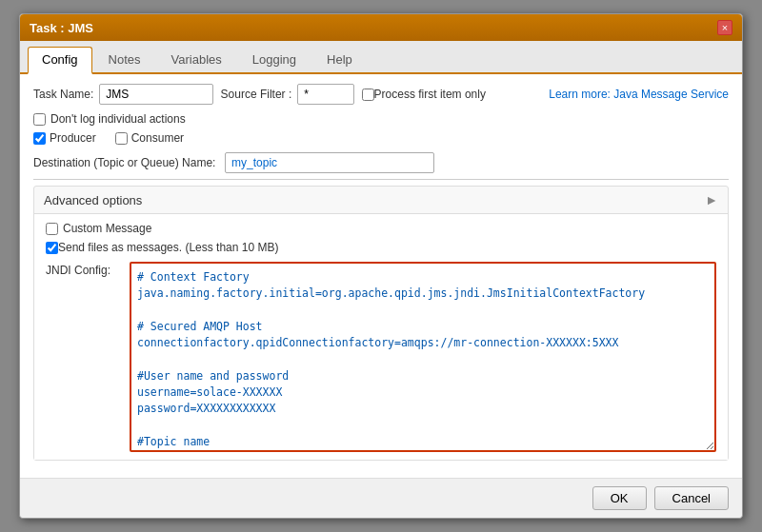  I want to click on producer-consumer-group: Producer Consumer, so click(381, 138).